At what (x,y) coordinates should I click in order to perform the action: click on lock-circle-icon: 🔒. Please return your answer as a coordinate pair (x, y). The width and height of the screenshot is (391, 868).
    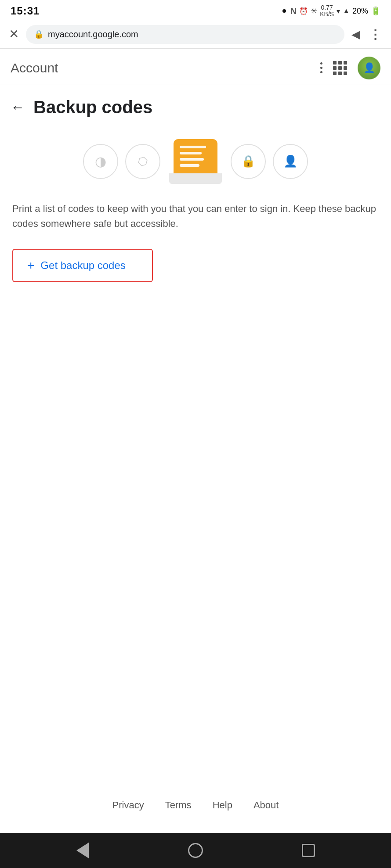
    Looking at the image, I should click on (248, 161).